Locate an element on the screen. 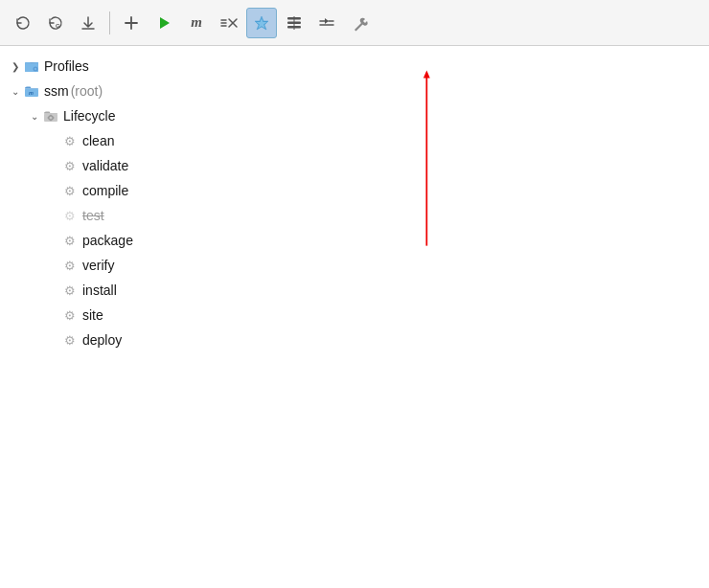  download-button is located at coordinates (88, 23).